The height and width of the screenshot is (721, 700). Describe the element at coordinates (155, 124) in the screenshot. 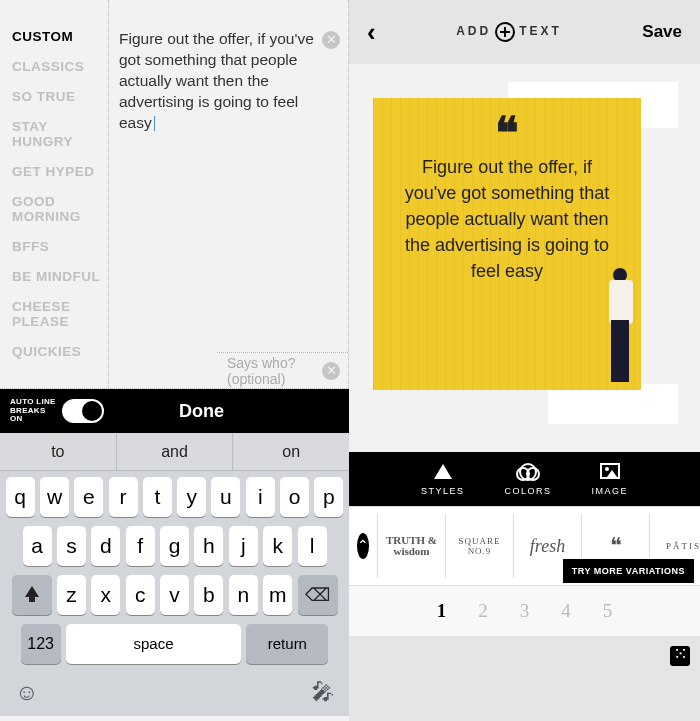

I see `text-cursor` at that location.